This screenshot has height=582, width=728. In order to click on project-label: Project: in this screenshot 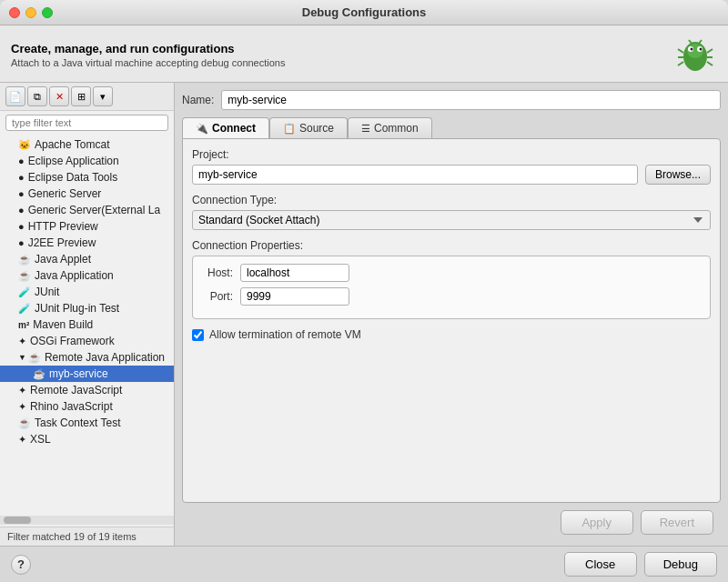, I will do `click(451, 155)`.